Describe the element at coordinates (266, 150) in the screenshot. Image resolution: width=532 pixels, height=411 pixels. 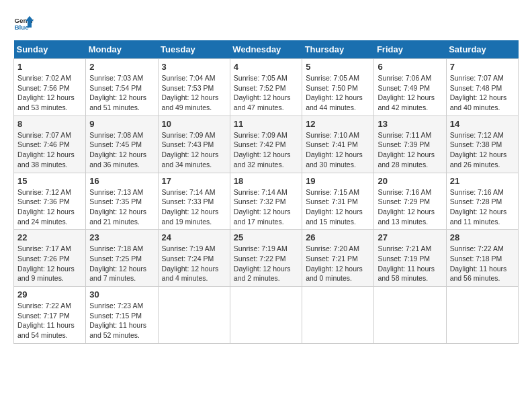
I see `day-info: Sunrise: 7:09 AM Sunset: 7:42 PM Dayligh…` at that location.